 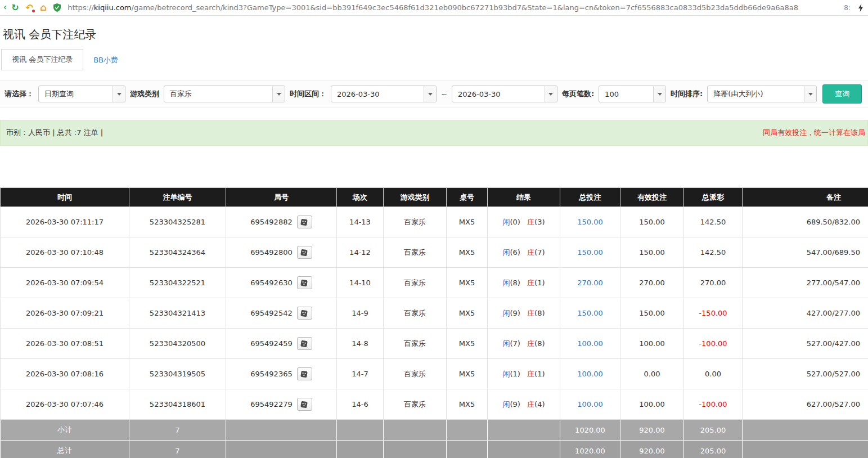 I want to click on cell-note: 689.50/832.00, so click(x=806, y=222).